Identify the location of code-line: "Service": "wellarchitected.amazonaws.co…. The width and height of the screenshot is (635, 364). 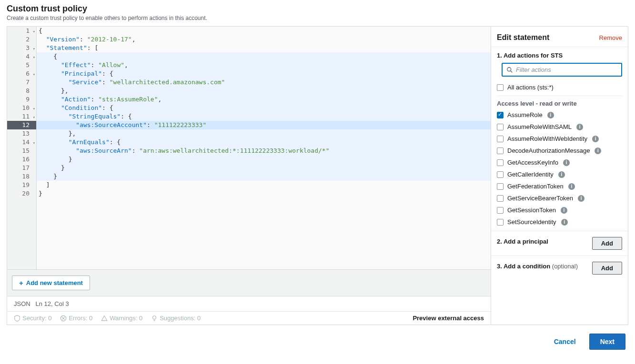
(264, 82).